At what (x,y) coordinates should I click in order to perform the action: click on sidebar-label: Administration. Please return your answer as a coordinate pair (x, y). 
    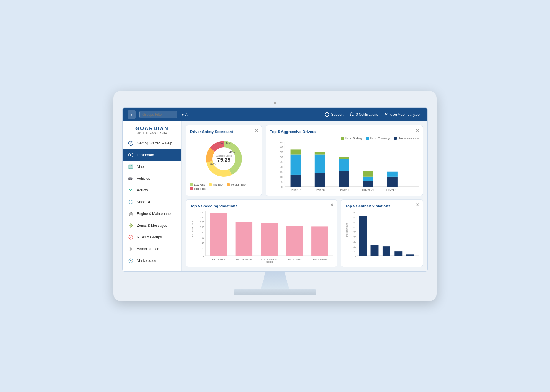
    Looking at the image, I should click on (148, 249).